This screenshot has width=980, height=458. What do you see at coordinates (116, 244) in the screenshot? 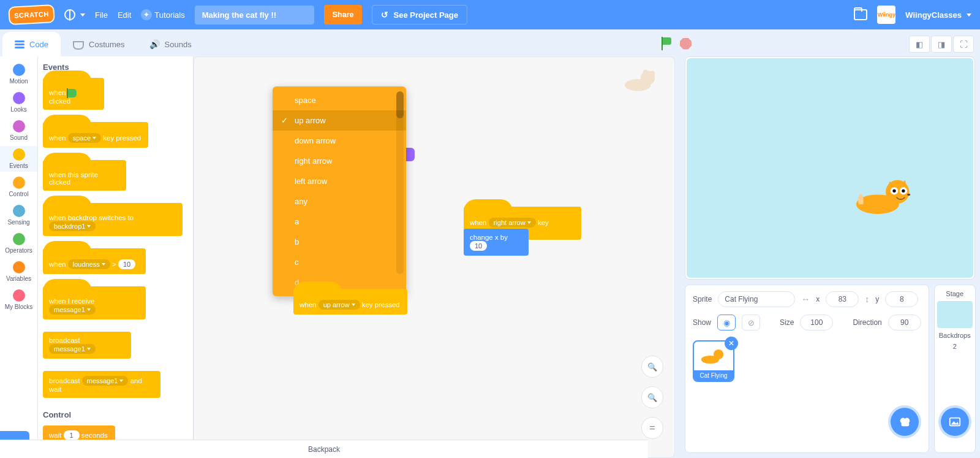
I see `block-palette: Events when clicked when space key press…` at bounding box center [116, 244].